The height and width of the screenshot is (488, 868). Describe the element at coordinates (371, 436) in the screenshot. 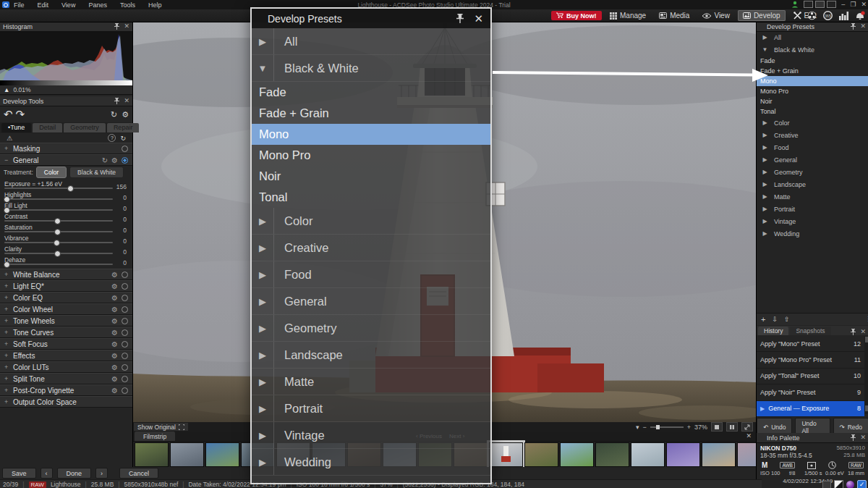

I see `preset-vintage: ▶Vintage` at that location.